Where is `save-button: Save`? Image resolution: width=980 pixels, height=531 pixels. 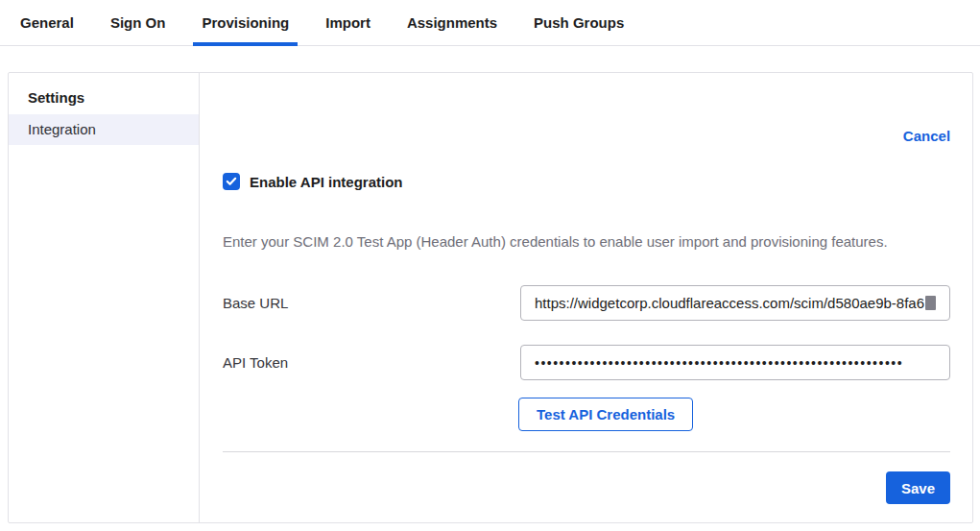
save-button: Save is located at coordinates (918, 488).